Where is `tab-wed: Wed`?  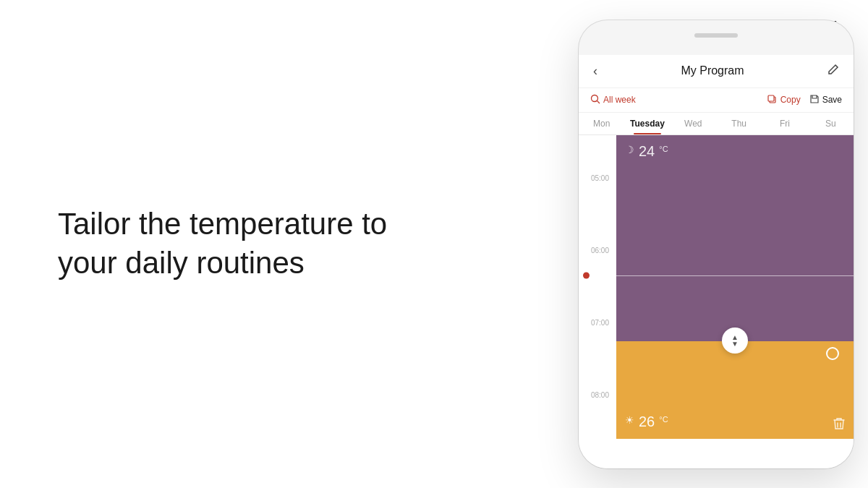
tab-wed: Wed is located at coordinates (693, 124).